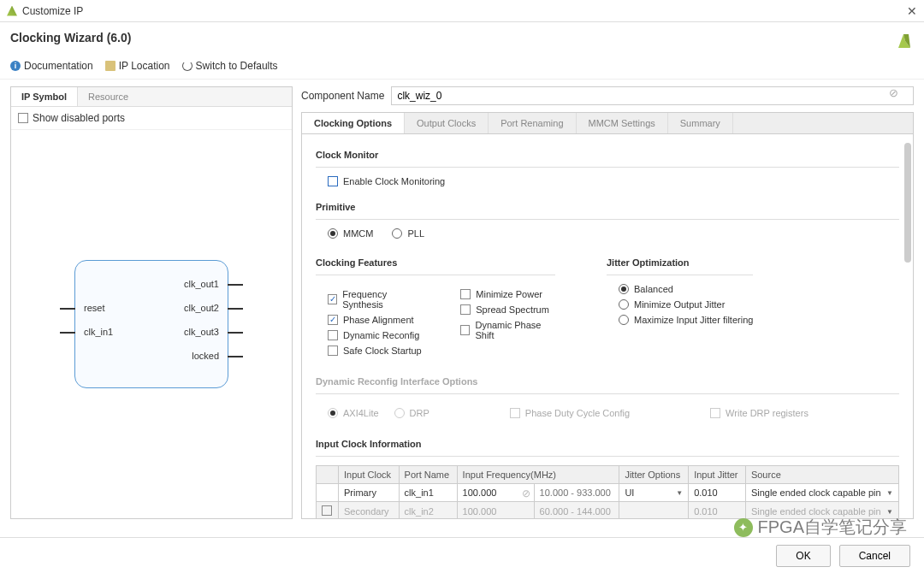 The image size is (924, 573). I want to click on table-row: Secondary clk_in2 100.000 60.000 - 144.0…, so click(607, 511).